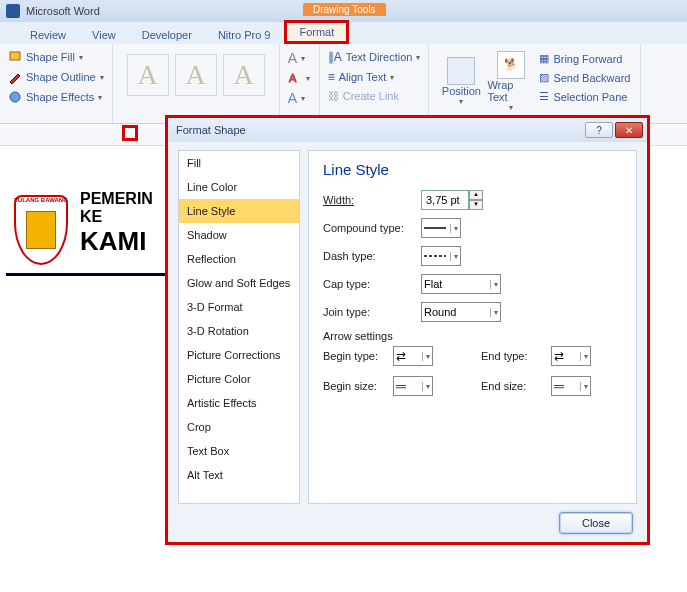  Describe the element at coordinates (239, 379) in the screenshot. I see `cat-picture-color: Picture Color` at that location.